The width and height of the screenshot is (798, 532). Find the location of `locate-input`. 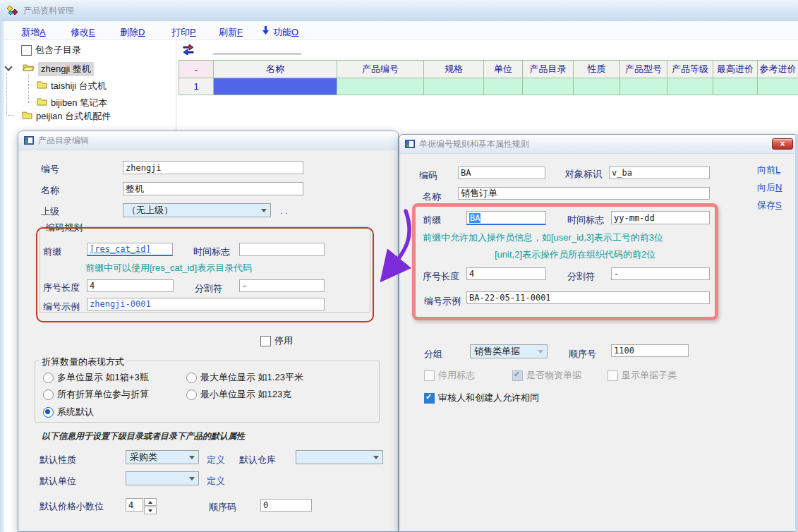

locate-input is located at coordinates (257, 49).